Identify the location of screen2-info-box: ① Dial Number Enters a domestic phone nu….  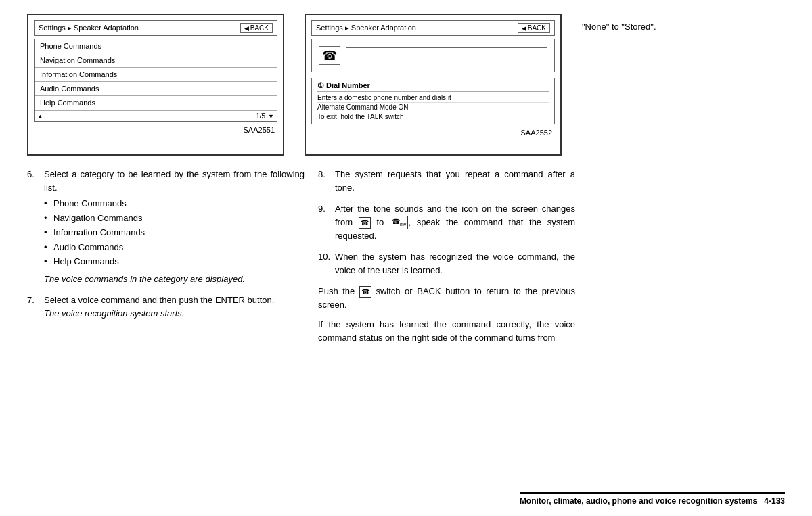
(433, 101).